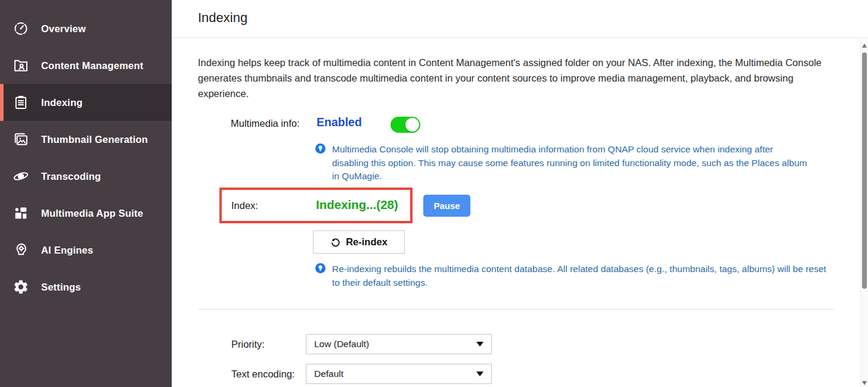 The height and width of the screenshot is (387, 868). I want to click on sidebar-item-transcoding: Transcoding, so click(86, 176).